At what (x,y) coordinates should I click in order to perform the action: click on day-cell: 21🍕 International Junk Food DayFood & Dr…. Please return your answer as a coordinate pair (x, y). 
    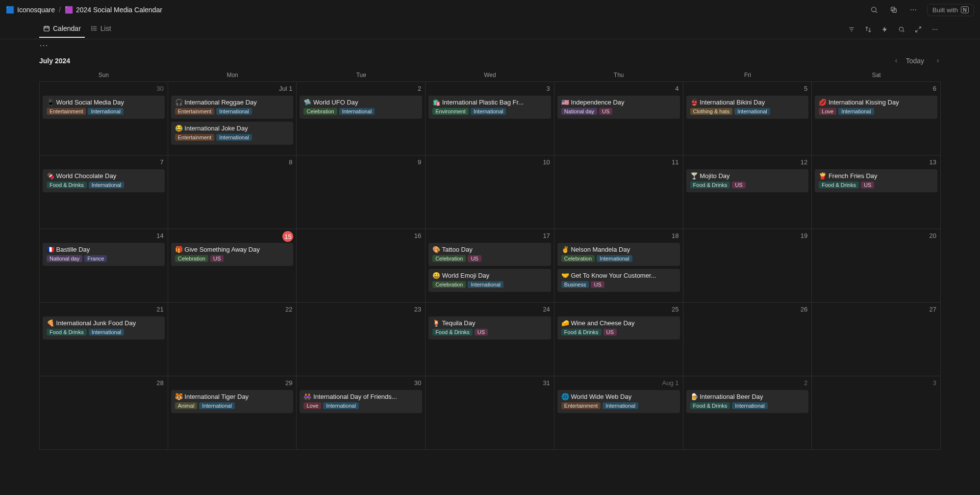
    Looking at the image, I should click on (104, 339).